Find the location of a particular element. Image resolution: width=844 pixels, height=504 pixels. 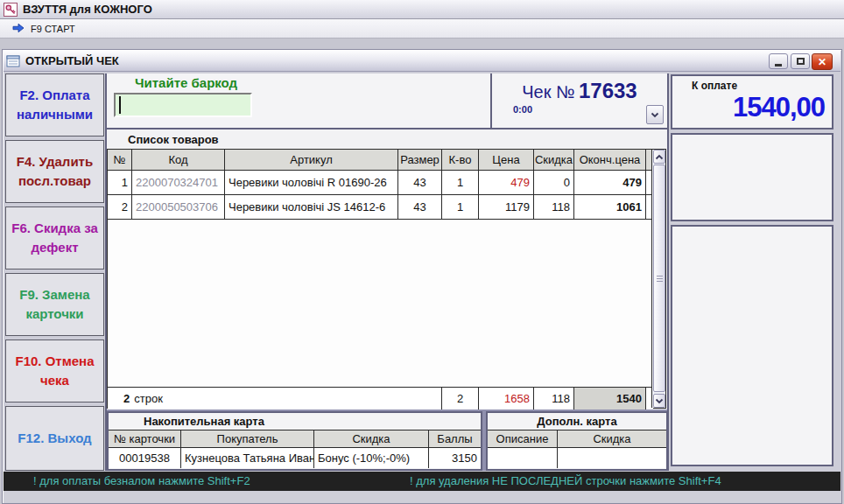

cell-discount: 0 is located at coordinates (554, 183).